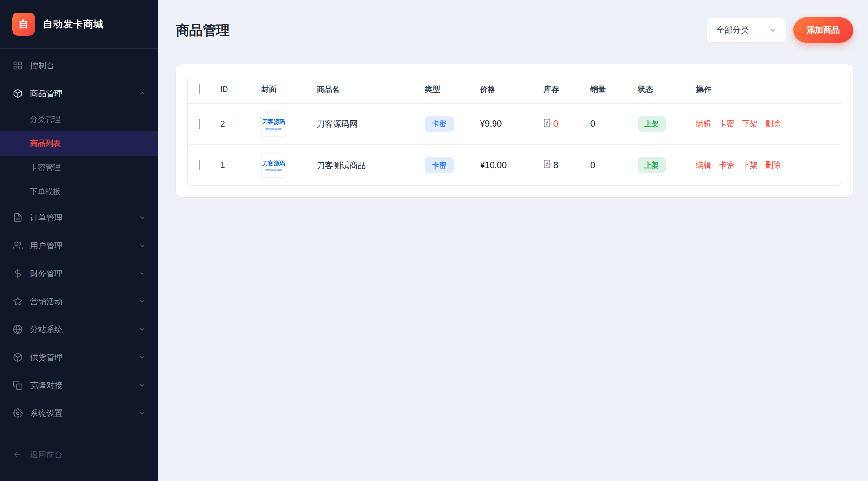 The width and height of the screenshot is (868, 481). I want to click on sidebar-item-supply: 供货管理, so click(79, 357).